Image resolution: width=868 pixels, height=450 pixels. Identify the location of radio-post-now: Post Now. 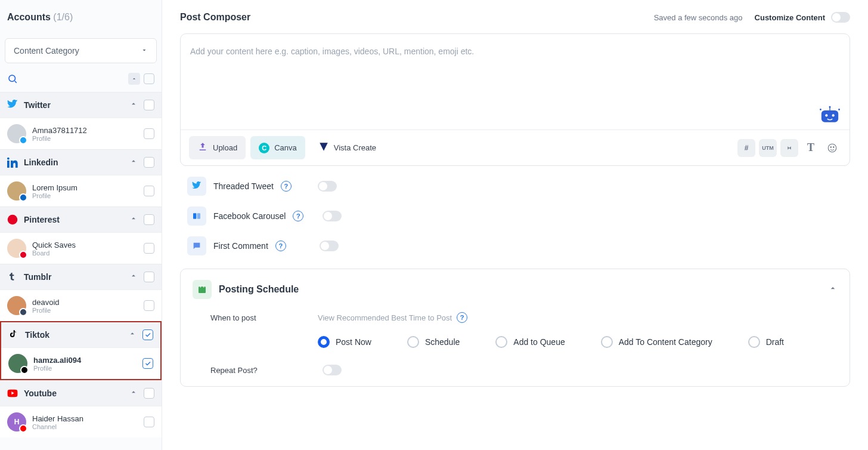
(345, 342).